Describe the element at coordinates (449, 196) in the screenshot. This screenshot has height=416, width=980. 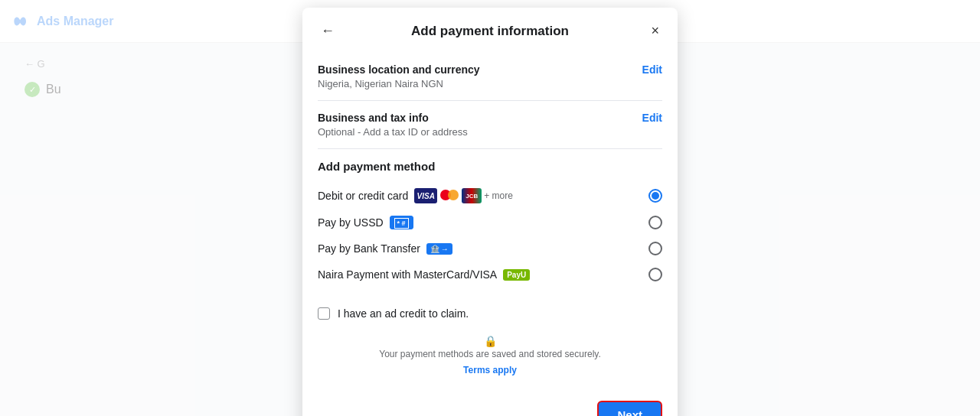
I see `mastercard-badge` at that location.